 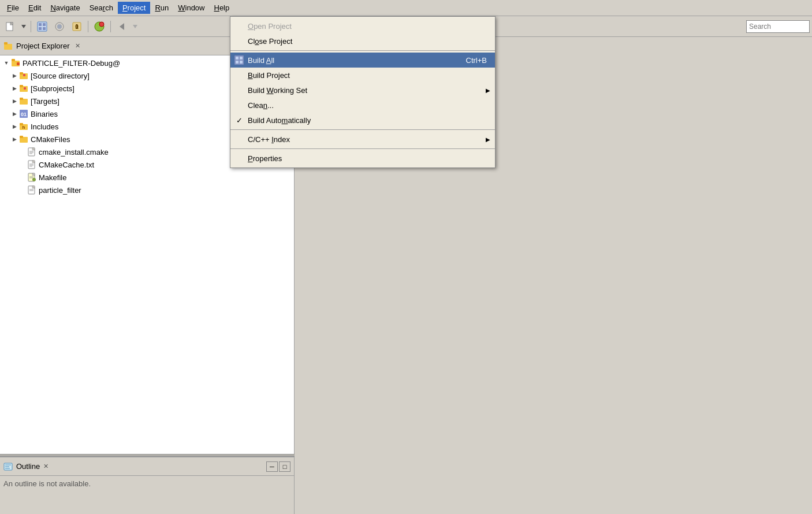 I want to click on build-working-set-label: Build Working Set, so click(x=277, y=90).